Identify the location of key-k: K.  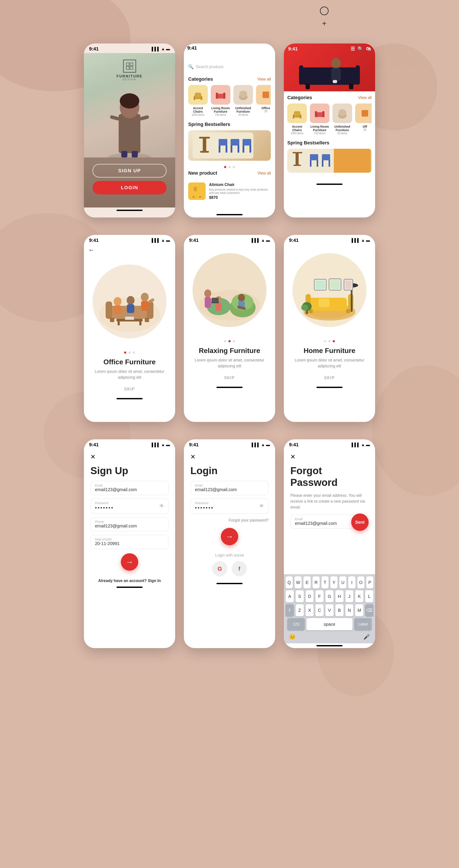
(359, 596).